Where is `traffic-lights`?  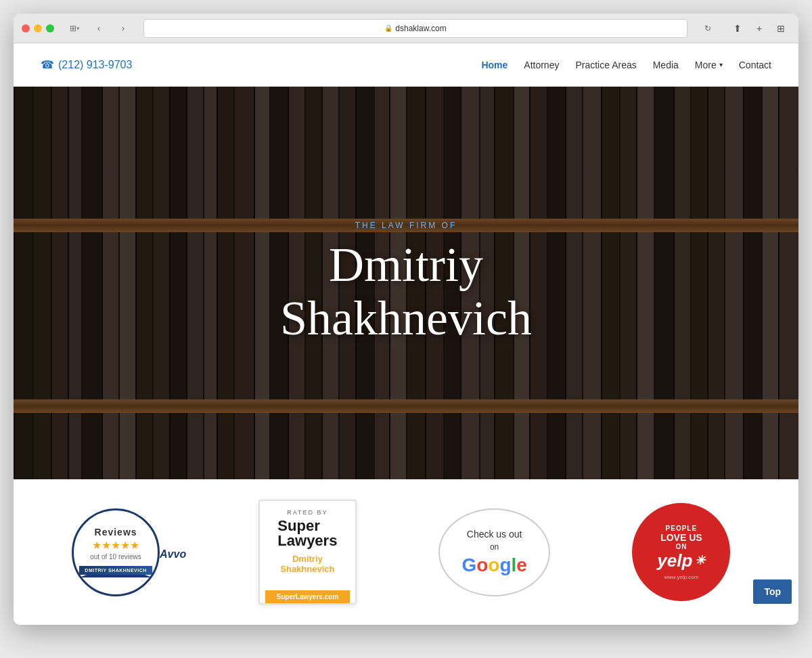 traffic-lights is located at coordinates (38, 28).